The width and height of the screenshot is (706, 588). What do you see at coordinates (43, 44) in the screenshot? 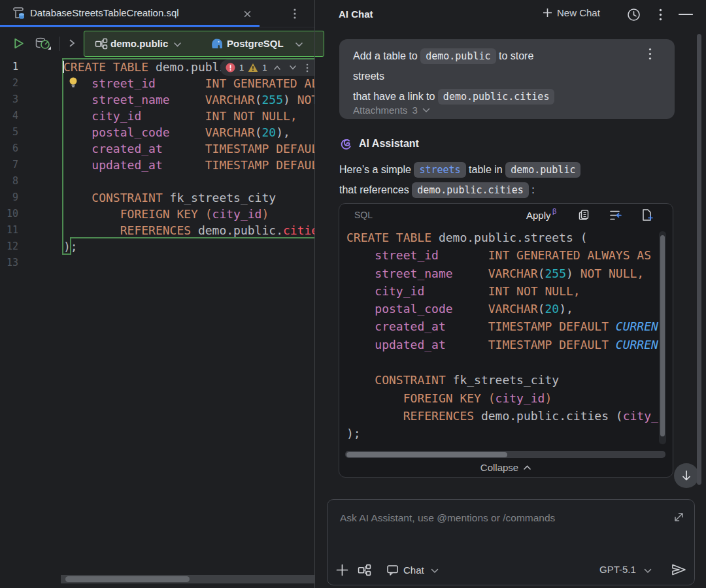
I see `execute-in-console-button` at bounding box center [43, 44].